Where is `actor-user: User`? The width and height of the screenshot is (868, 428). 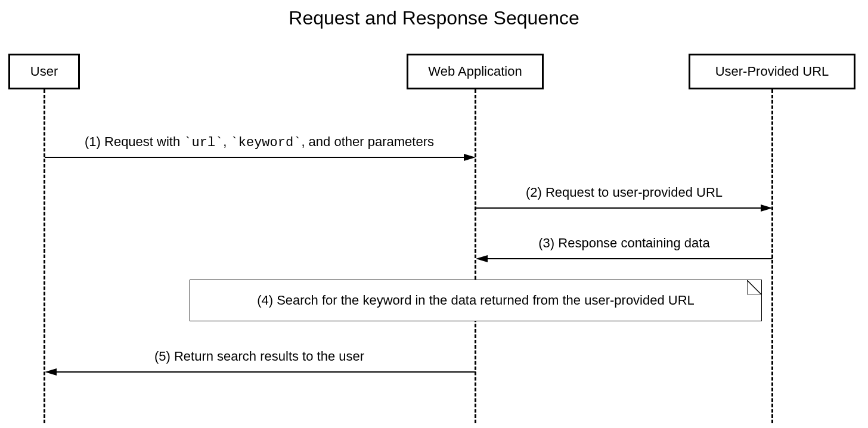 actor-user: User is located at coordinates (44, 72).